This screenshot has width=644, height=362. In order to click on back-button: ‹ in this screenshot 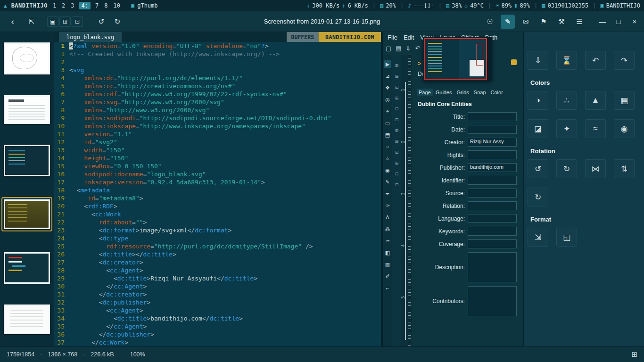, I will do `click(13, 22)`.